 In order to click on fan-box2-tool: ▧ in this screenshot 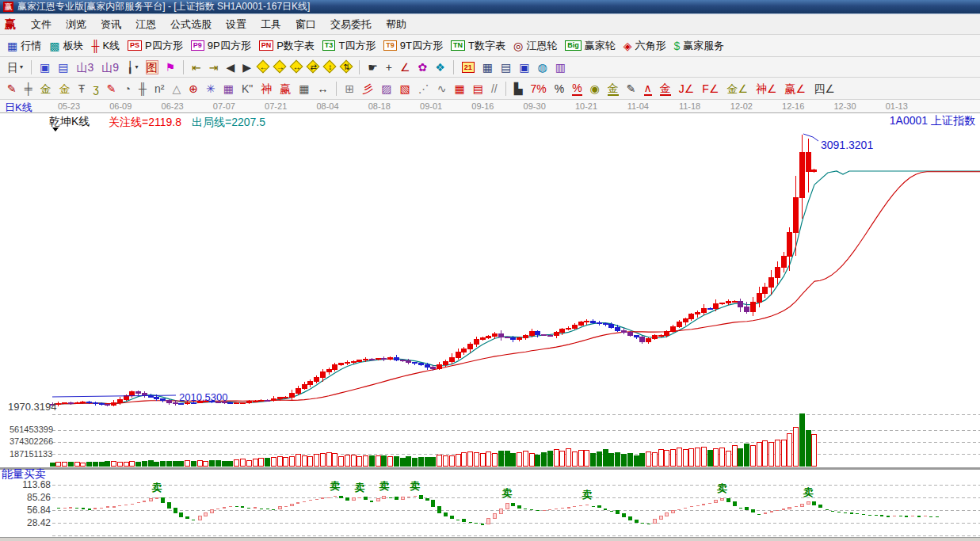, I will do `click(404, 89)`.